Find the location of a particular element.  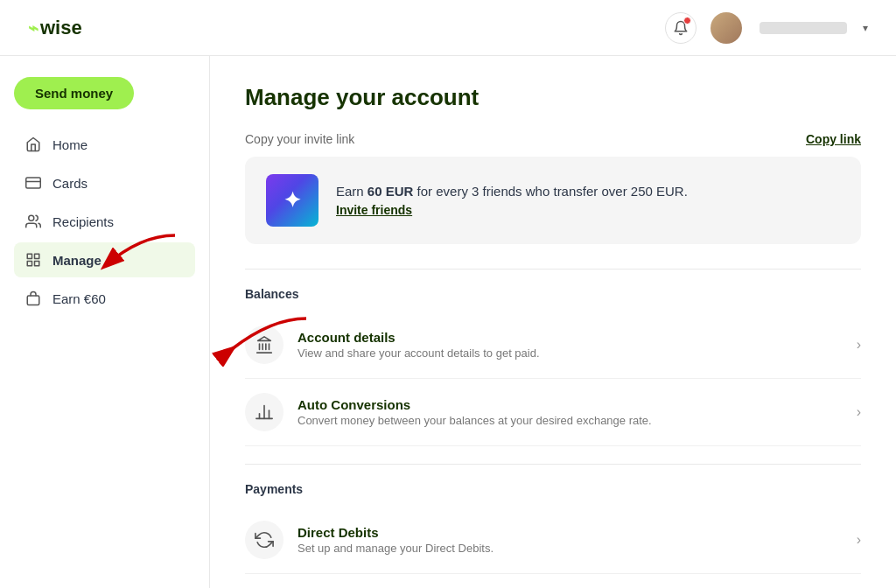

invite-section-label: Copy your invite link is located at coordinates (299, 139).